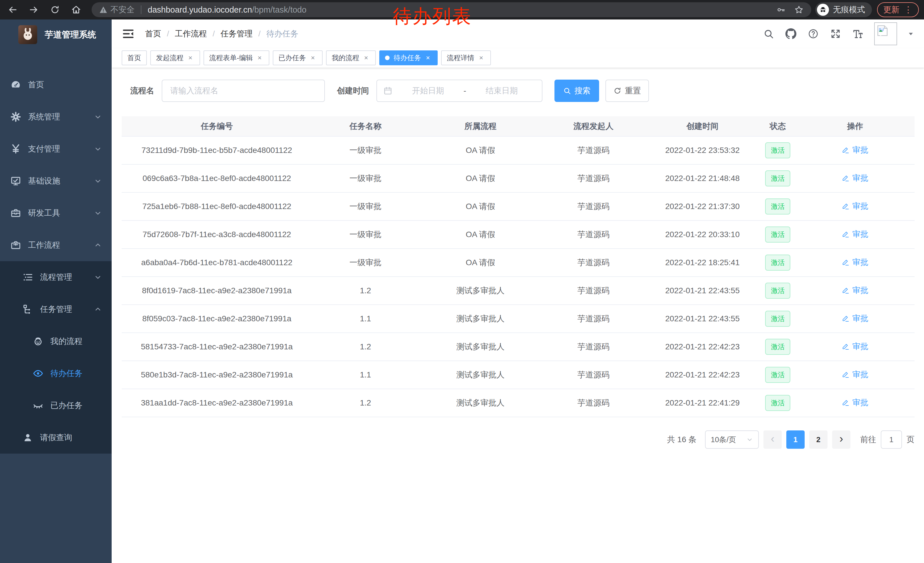 The image size is (924, 563). I want to click on search-button-icon, so click(567, 91).